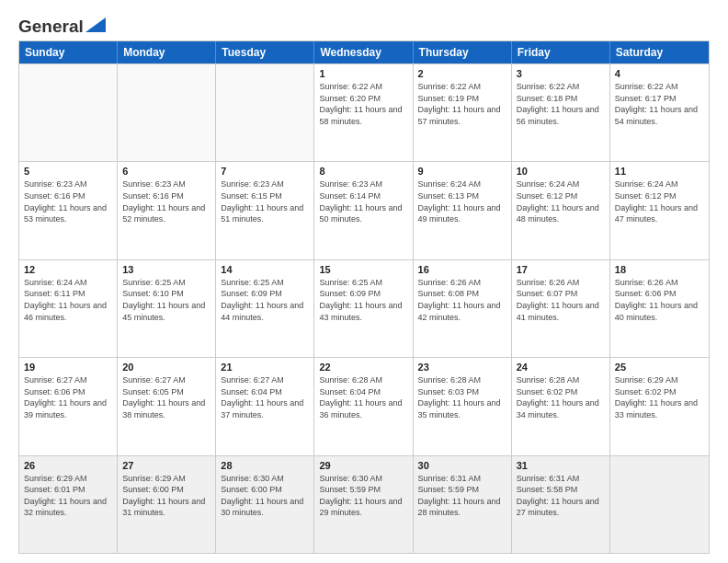 This screenshot has width=728, height=563. Describe the element at coordinates (660, 397) in the screenshot. I see `day-info: Sunrise: 6:29 AM Sunset: 6:02 PM Dayligh…` at that location.